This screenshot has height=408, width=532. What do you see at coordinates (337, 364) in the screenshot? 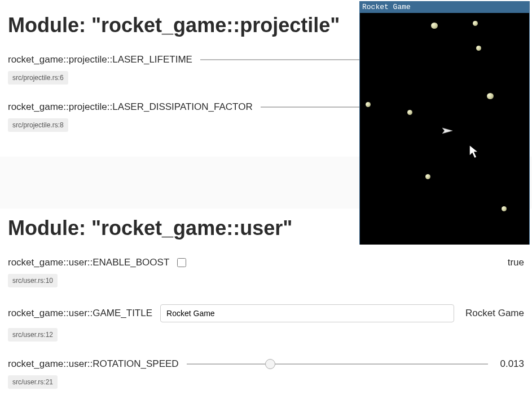
I see `rotation-speed-slider` at bounding box center [337, 364].